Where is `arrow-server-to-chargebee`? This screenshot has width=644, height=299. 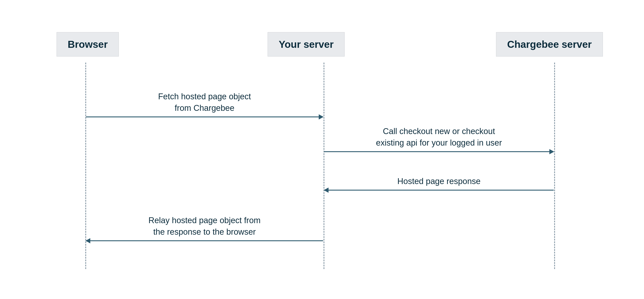 arrow-server-to-chargebee is located at coordinates (439, 152).